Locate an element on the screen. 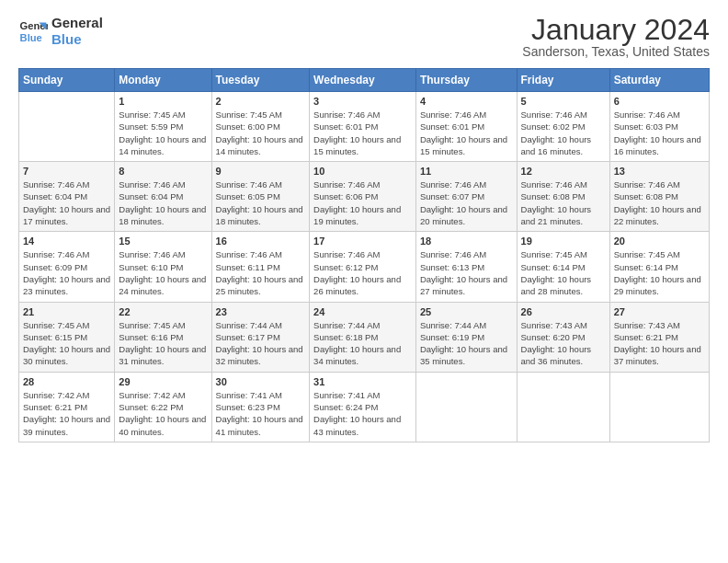 This screenshot has width=728, height=563. day-number: 16 is located at coordinates (261, 241).